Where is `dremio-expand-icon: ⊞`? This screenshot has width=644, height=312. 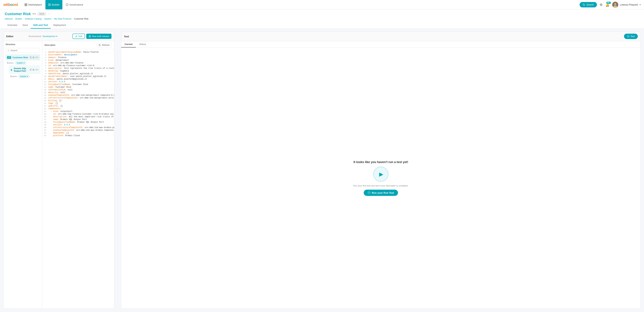
dremio-expand-icon: ⊞ is located at coordinates (34, 70).